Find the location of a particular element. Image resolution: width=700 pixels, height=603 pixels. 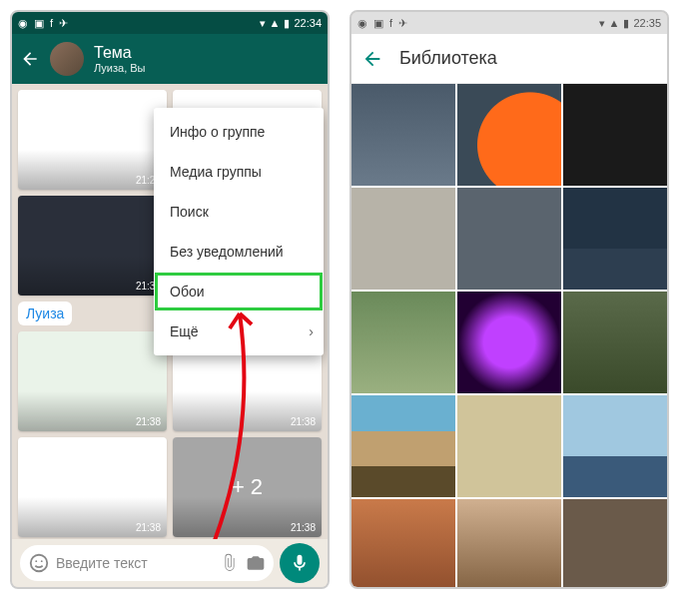

chat-title: Тема is located at coordinates (120, 53).